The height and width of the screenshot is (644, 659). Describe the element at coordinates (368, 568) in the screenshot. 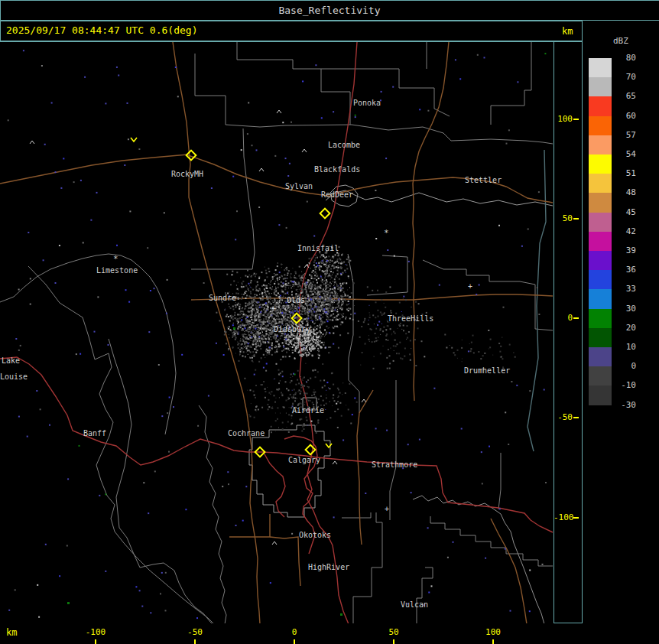

I see `county-boundary-line` at that location.